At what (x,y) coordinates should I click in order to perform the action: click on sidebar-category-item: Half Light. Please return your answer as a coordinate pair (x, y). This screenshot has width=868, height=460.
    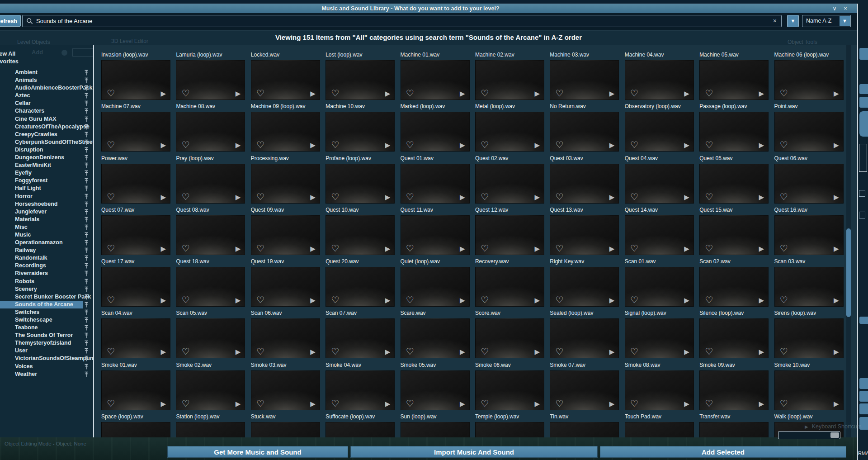
    Looking at the image, I should click on (47, 188).